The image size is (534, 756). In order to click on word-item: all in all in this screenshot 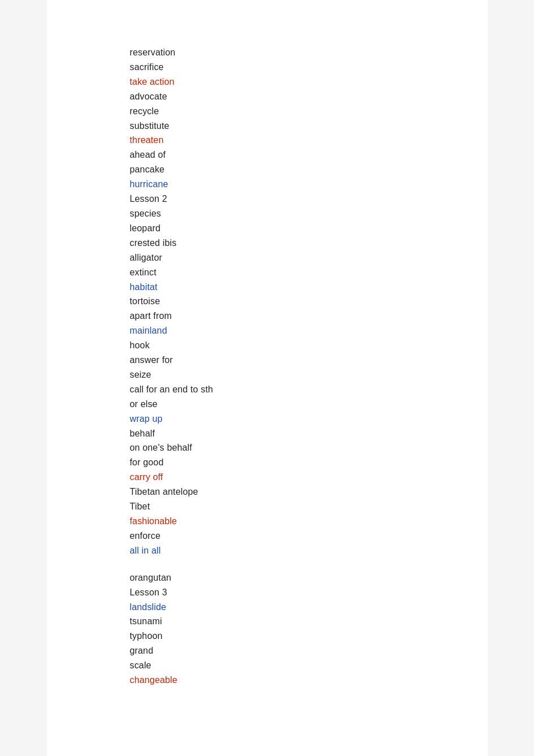, I will do `click(309, 551)`.